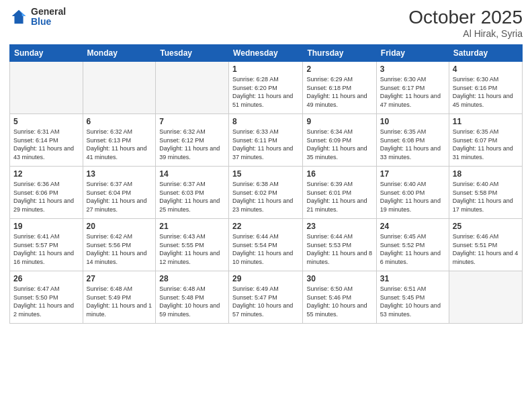  What do you see at coordinates (266, 245) in the screenshot?
I see `week-row-3: 19Sunrise: 6:41 AM Sunset: 5:57 PM Dayli…` at bounding box center [266, 245].